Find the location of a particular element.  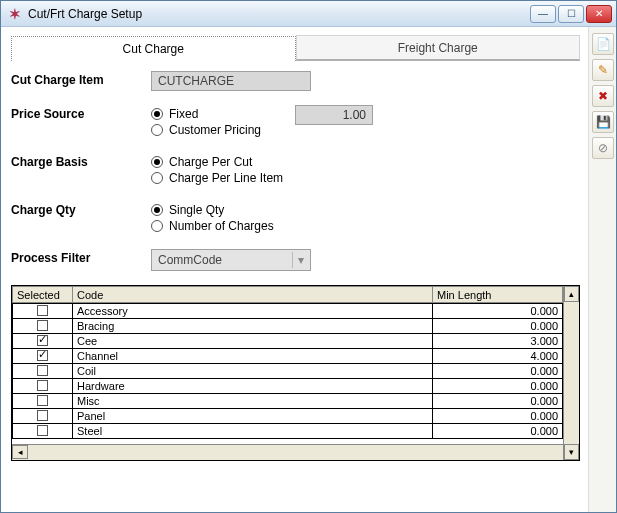

table-row: Channel4.000 is located at coordinates (288, 356).